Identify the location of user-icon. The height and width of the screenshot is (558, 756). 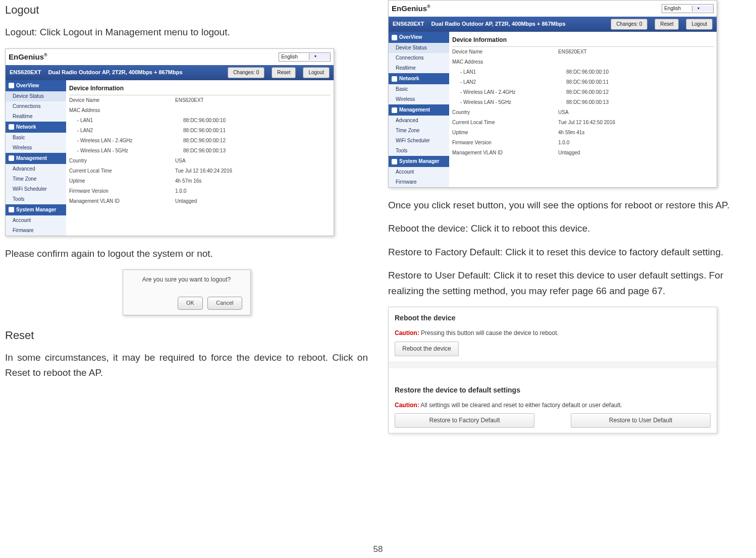
(395, 161).